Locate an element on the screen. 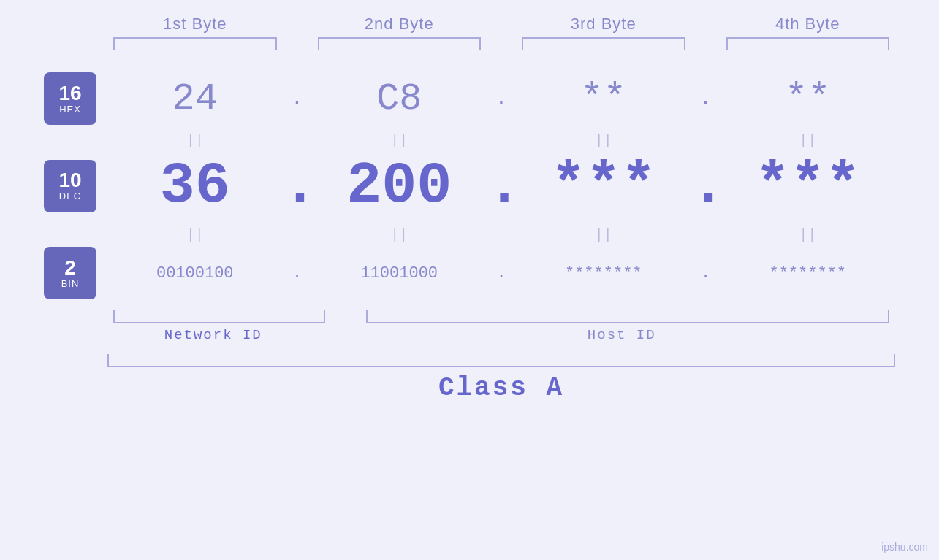 The image size is (939, 560). class-bracket is located at coordinates (501, 361).